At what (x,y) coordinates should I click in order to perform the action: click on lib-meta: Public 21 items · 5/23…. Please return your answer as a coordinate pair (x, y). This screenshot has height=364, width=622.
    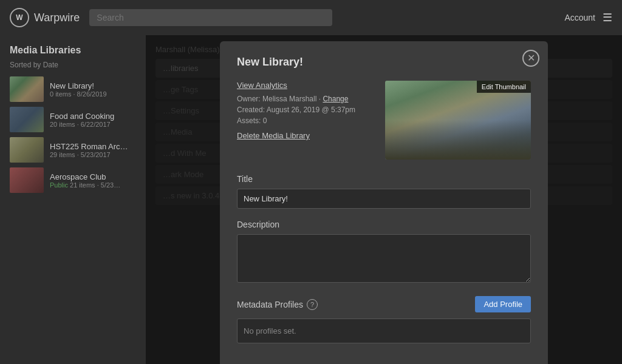
    Looking at the image, I should click on (93, 185).